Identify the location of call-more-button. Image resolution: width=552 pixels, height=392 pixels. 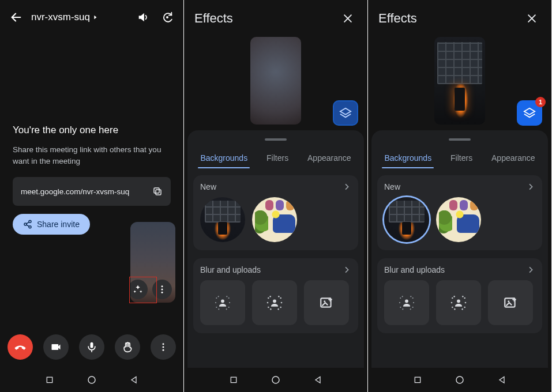
(163, 347).